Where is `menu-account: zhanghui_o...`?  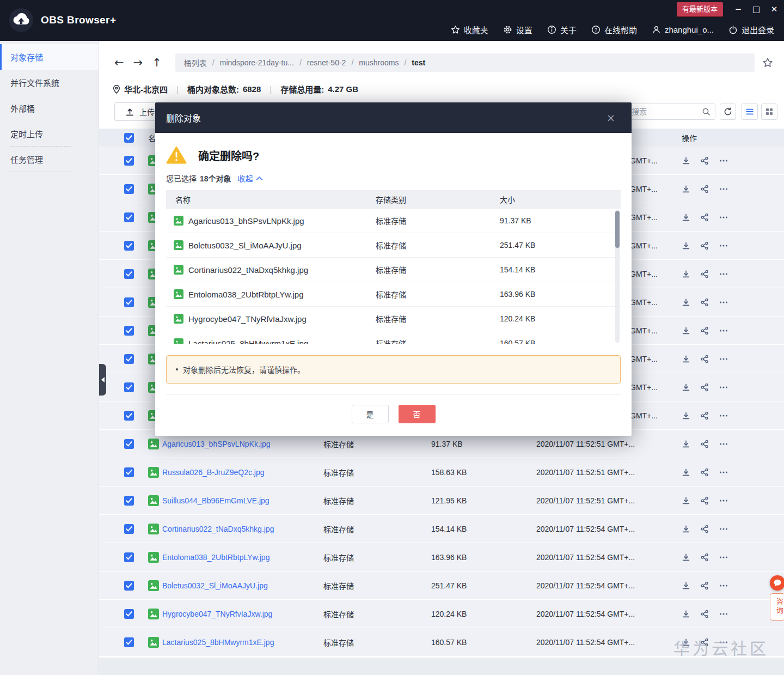
menu-account: zhanghui_o... is located at coordinates (683, 29).